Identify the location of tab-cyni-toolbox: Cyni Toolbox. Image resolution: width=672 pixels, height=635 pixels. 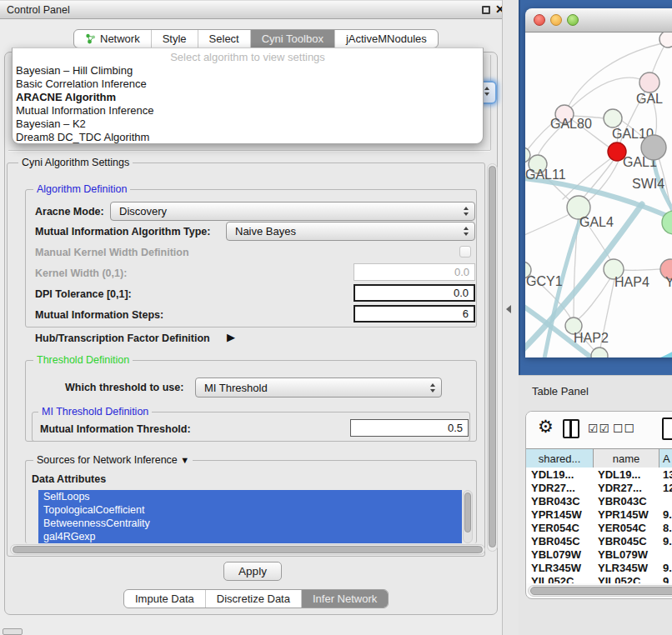
(292, 38).